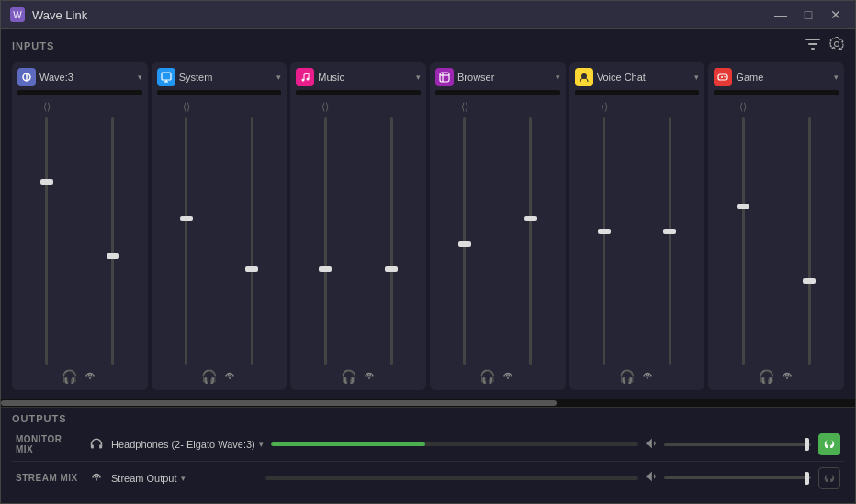 This screenshot has height=504, width=856. Describe the element at coordinates (558, 77) in the screenshot. I see `browser-dropdown: ▾` at that location.